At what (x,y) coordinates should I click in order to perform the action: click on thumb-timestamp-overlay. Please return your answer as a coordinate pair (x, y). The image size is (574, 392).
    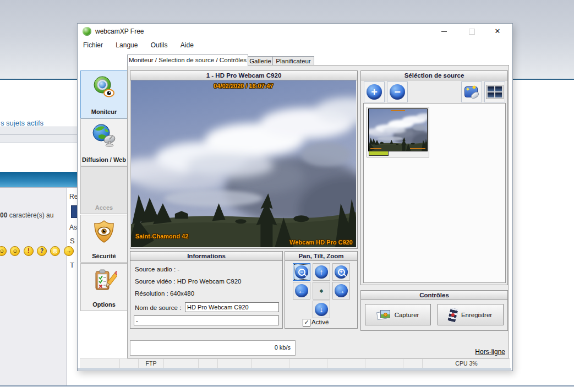
    Looking at the image, I should click on (398, 111).